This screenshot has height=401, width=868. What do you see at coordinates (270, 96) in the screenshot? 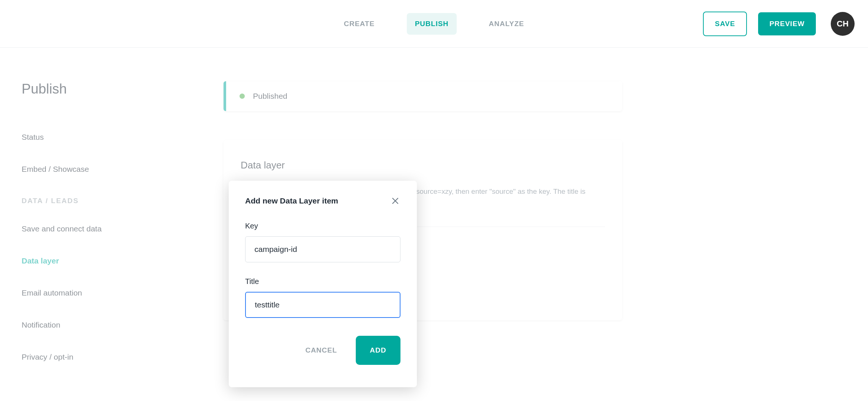
I see `status-text: Published` at bounding box center [270, 96].